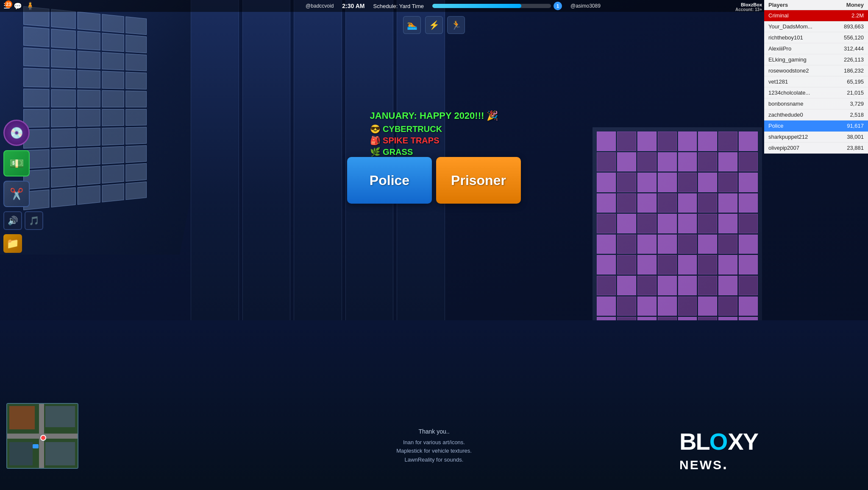 Image resolution: width=868 pixels, height=490 pixels. Describe the element at coordinates (398, 152) in the screenshot. I see `grass-text: GRASS` at that location.